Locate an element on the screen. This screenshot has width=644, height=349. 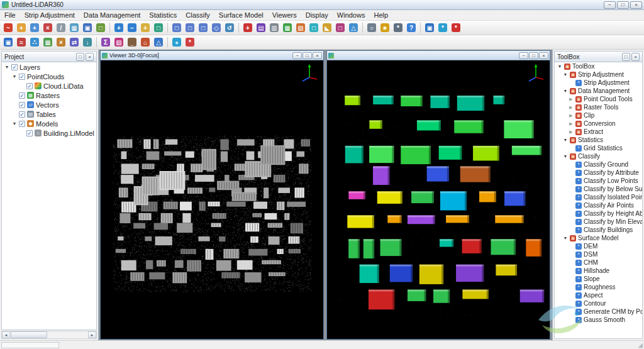
view-top-icon: □ is located at coordinates (177, 28).